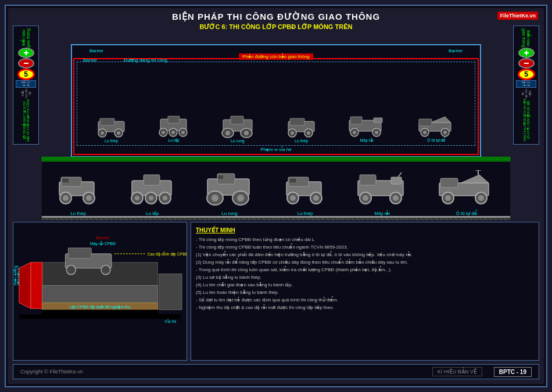 This screenshot has width=552, height=392. I want to click on svg-text: Vỉa hè, so click(170, 321).